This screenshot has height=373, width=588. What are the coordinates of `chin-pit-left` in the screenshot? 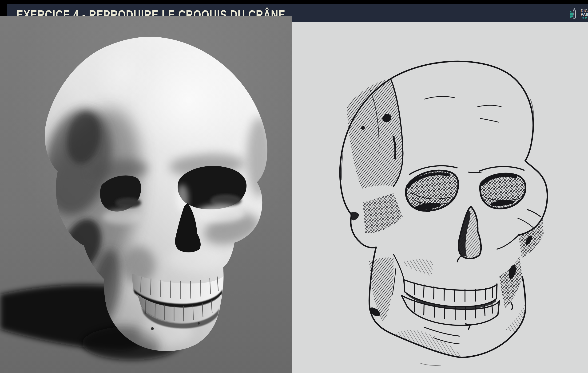 It's located at (152, 329).